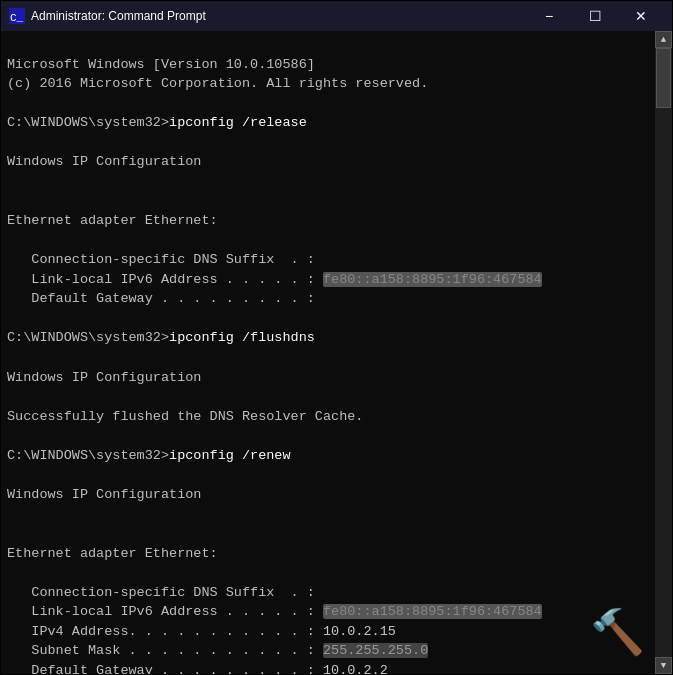  Describe the element at coordinates (230, 456) in the screenshot. I see `cmd-3: ipconfig /renew` at that location.